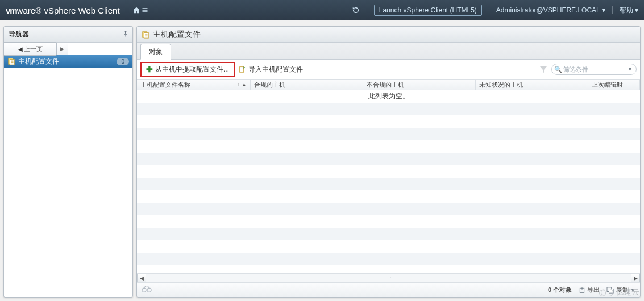  Describe the element at coordinates (543, 69) in the screenshot. I see `filter-icon` at that location.